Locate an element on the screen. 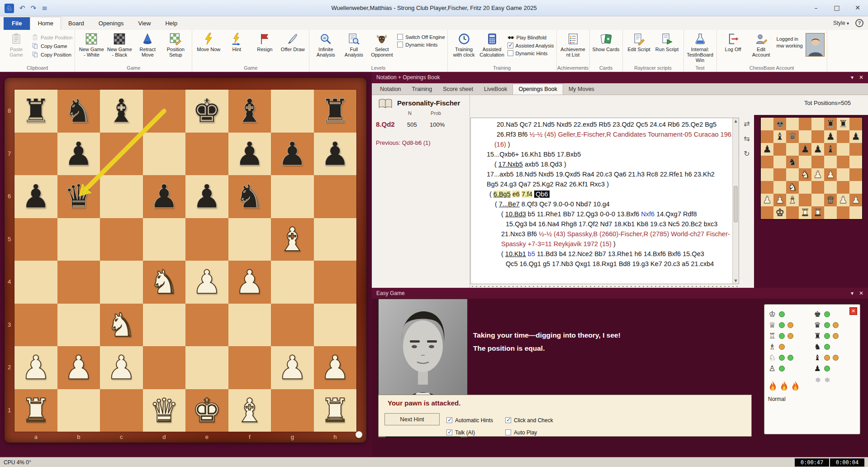 This screenshot has height=467, width=868. log-off-button: Log Off is located at coordinates (733, 42).